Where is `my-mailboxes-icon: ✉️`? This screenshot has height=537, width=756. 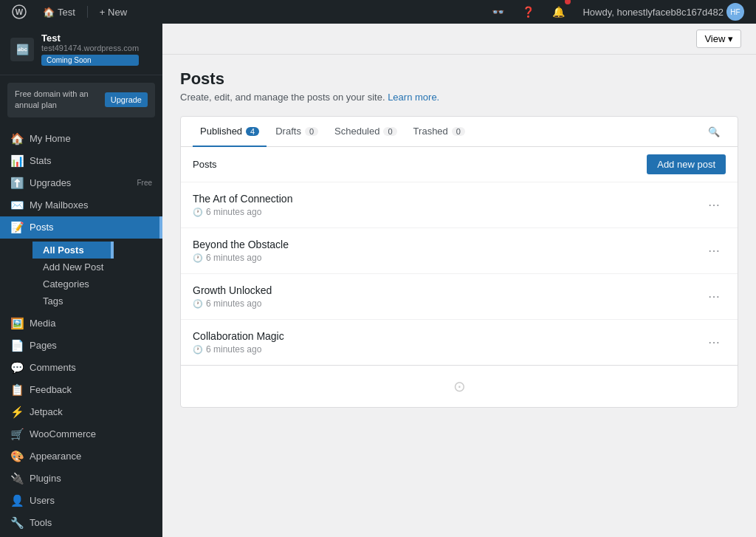
my-mailboxes-icon: ✉️ is located at coordinates (17, 205).